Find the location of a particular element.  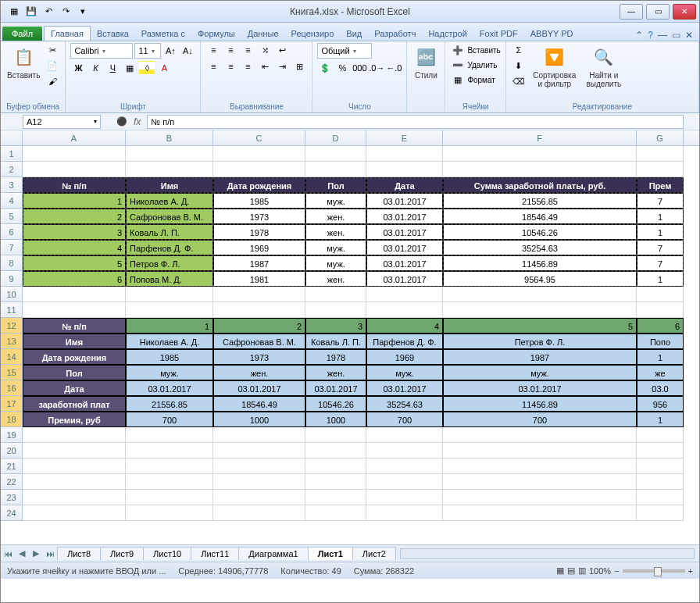

wrap-text-button: ↩ is located at coordinates (282, 50).